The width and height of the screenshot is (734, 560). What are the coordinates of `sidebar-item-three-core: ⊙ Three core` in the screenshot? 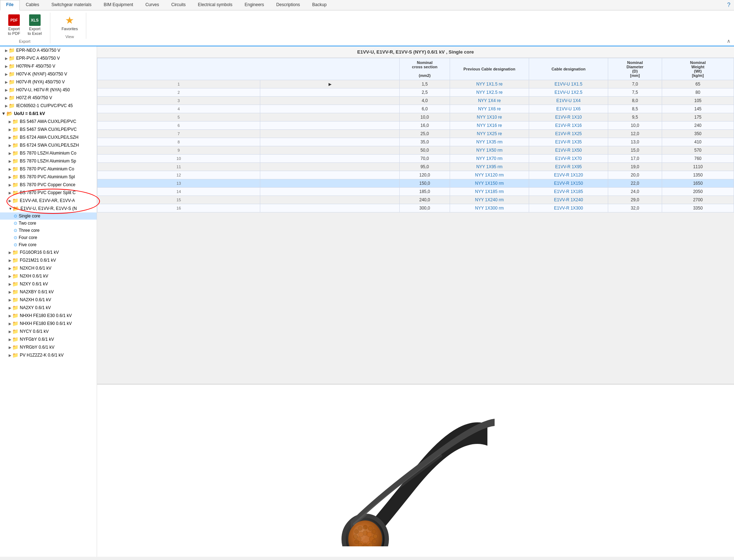 It's located at (48, 230).